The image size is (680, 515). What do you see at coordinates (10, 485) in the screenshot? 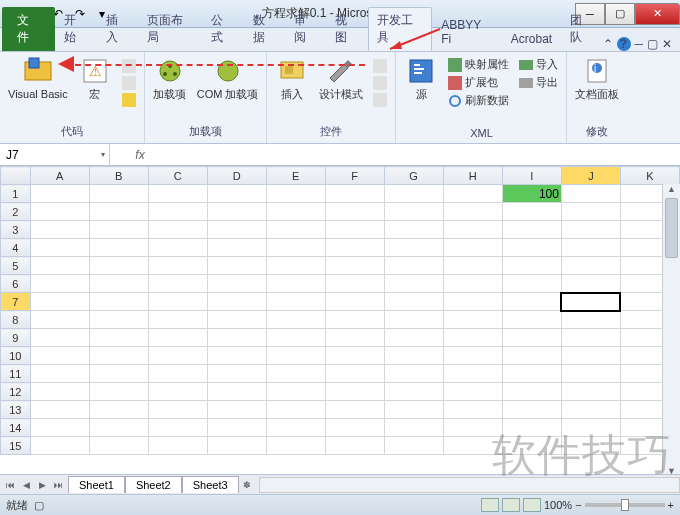
I see `sheet-nav-first: ⏮` at bounding box center [10, 485].